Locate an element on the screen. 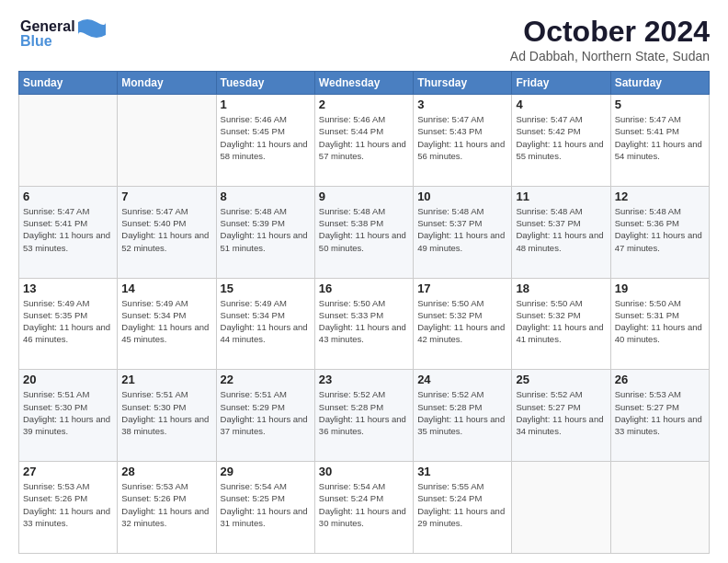  day-number: 22 is located at coordinates (266, 379).